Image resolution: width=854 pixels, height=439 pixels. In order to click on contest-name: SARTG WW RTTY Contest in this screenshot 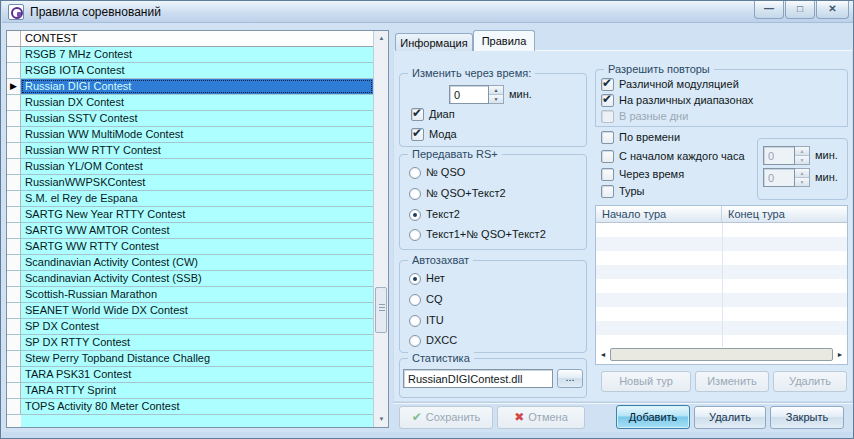, I will do `click(197, 246)`.